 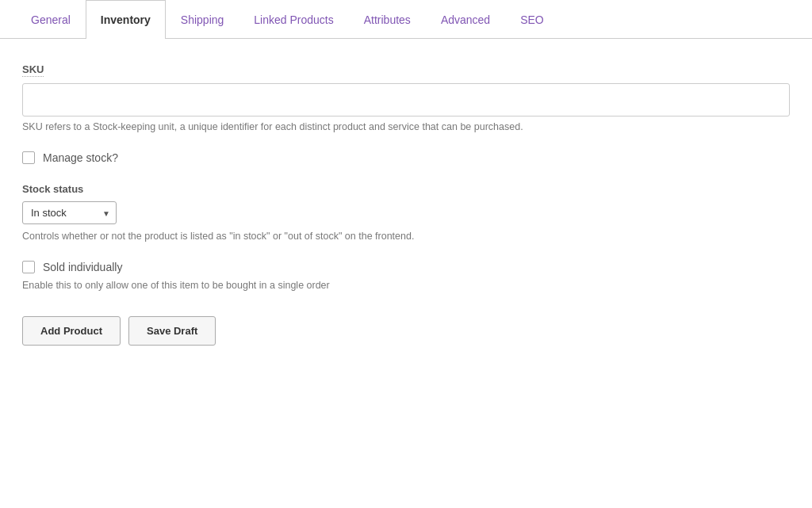 I want to click on sold-individually-section: Sold individually Enable this to only al…, so click(x=406, y=276).